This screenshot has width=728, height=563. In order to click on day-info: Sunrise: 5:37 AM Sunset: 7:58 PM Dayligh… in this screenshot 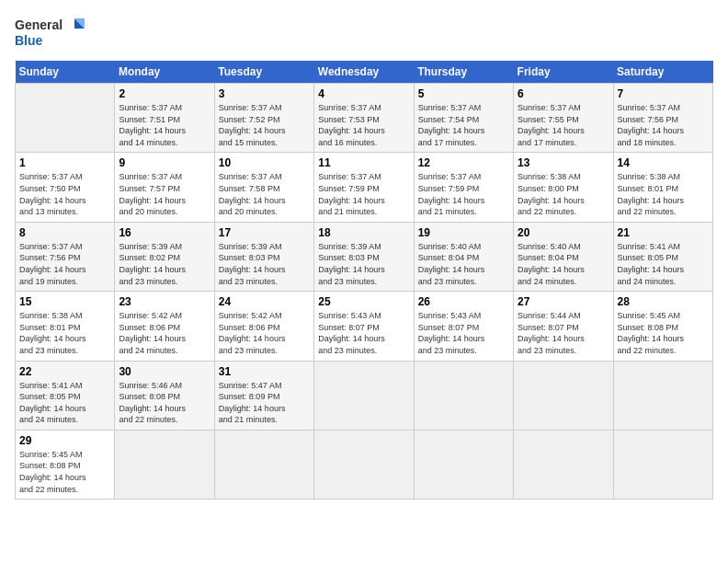, I will do `click(265, 194)`.